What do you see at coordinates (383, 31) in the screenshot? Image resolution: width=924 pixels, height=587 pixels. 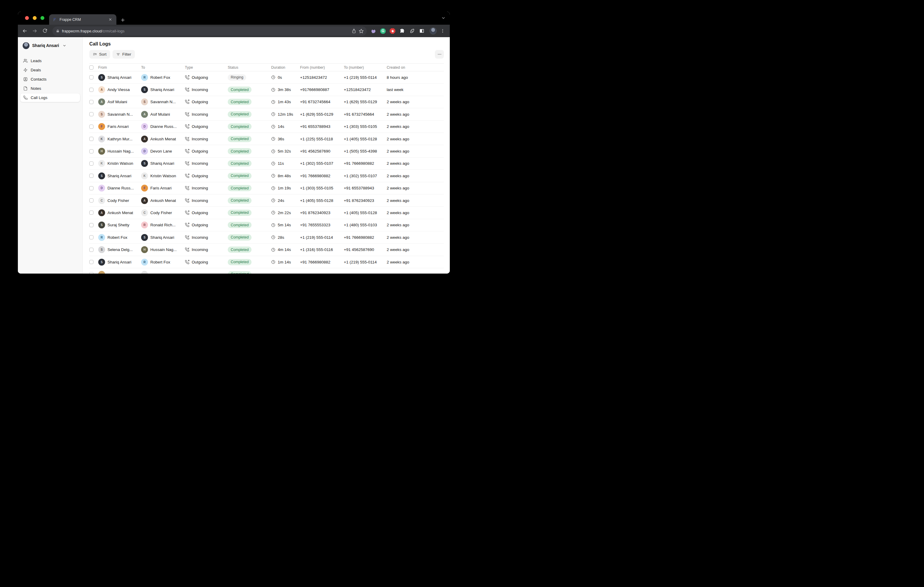 I see `grammarly-extension-icon: G` at bounding box center [383, 31].